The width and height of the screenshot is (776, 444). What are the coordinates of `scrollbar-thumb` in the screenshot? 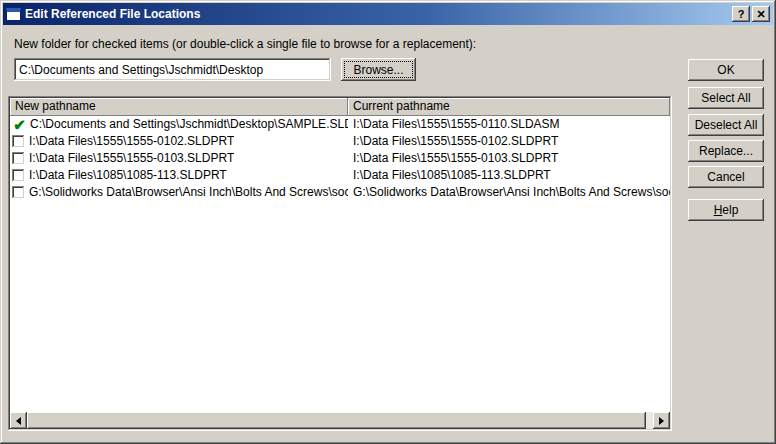 It's located at (336, 420).